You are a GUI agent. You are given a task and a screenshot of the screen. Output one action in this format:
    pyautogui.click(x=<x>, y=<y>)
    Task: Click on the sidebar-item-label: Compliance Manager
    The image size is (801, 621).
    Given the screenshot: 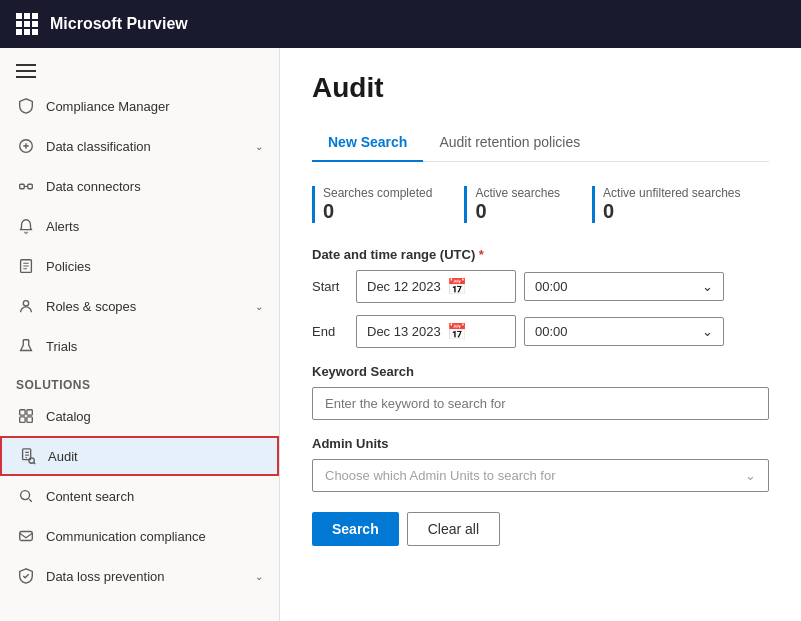 What is the action you would take?
    pyautogui.click(x=154, y=106)
    